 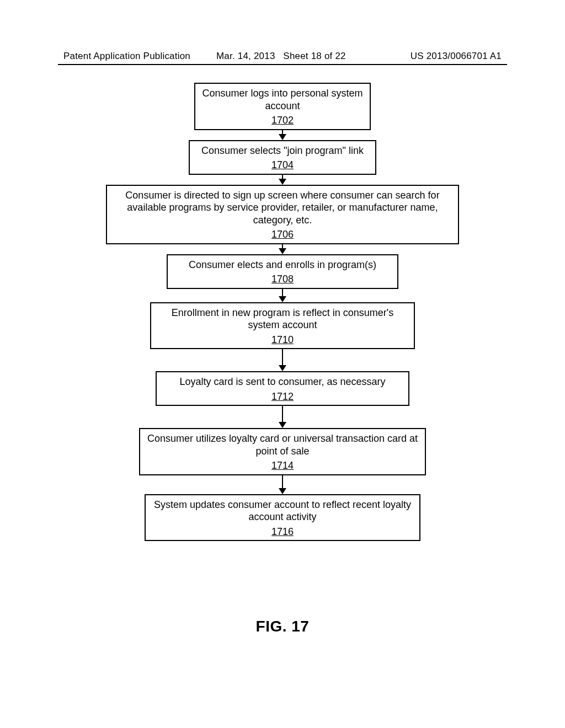 What do you see at coordinates (282, 532) in the screenshot?
I see `flow-step-ref: 1716` at bounding box center [282, 532].